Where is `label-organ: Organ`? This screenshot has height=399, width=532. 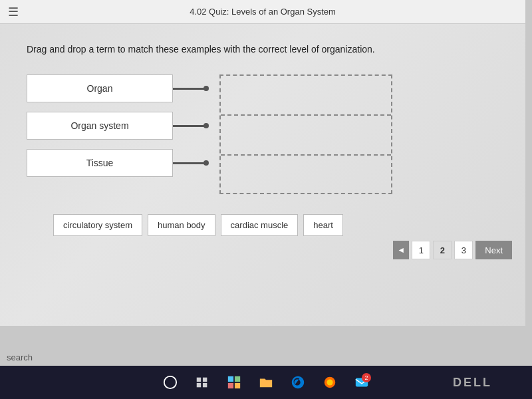
label-organ: Organ is located at coordinates (100, 88).